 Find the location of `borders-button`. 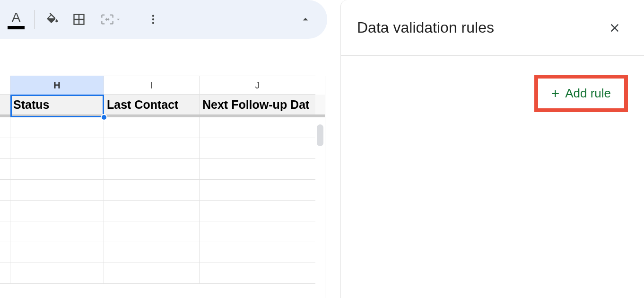

borders-button is located at coordinates (79, 19).